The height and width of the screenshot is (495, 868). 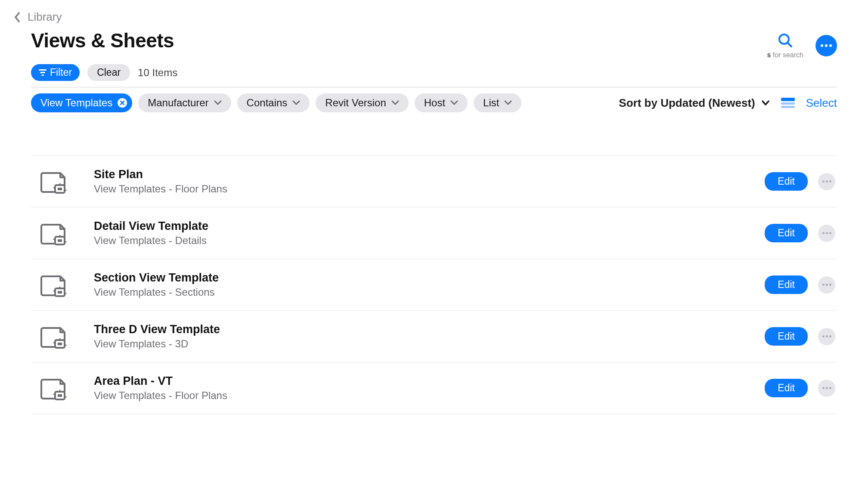 I want to click on divider, so click(x=434, y=87).